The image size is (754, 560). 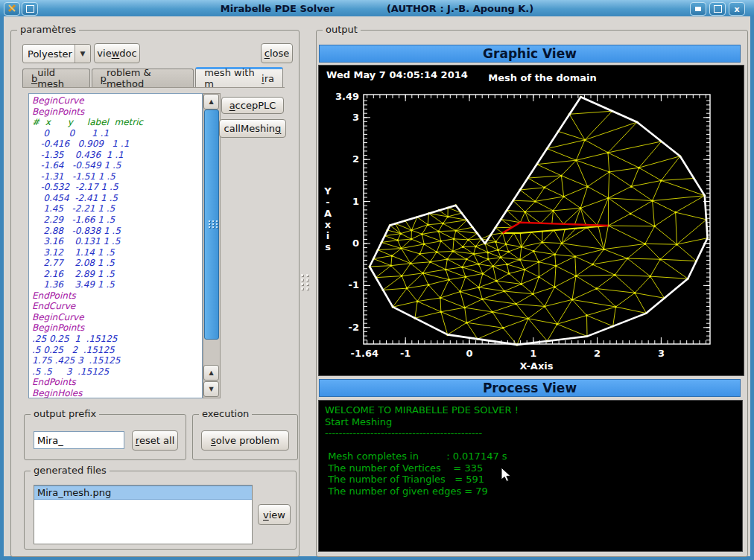 I want to click on svg-text: x, so click(x=328, y=225).